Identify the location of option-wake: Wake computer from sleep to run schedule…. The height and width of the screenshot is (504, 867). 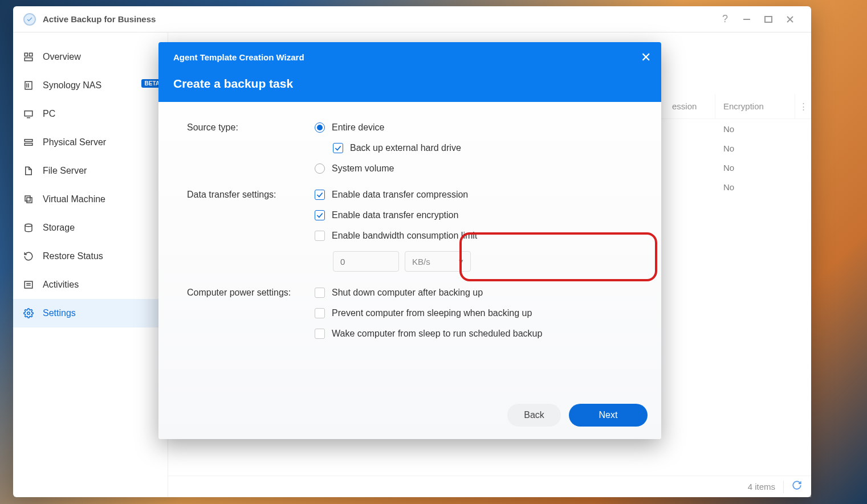
(437, 334).